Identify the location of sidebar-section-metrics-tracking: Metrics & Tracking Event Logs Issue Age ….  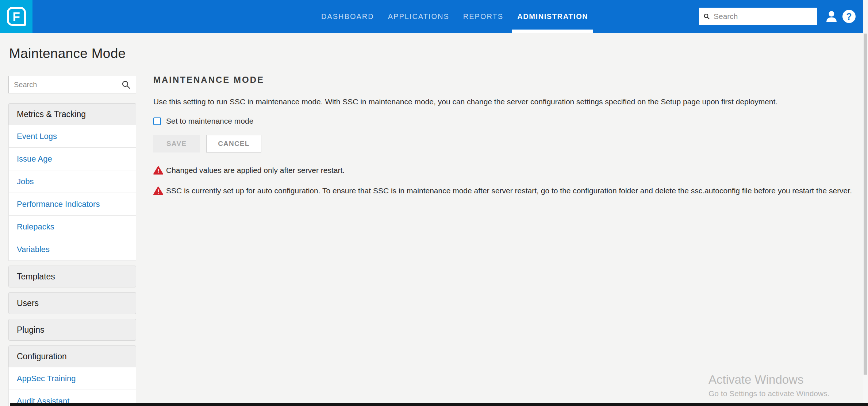
(72, 182).